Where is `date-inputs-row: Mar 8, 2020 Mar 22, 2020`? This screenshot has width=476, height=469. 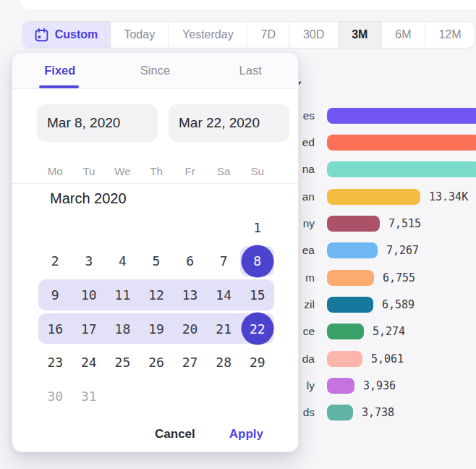 date-inputs-row: Mar 8, 2020 Mar 22, 2020 is located at coordinates (163, 123).